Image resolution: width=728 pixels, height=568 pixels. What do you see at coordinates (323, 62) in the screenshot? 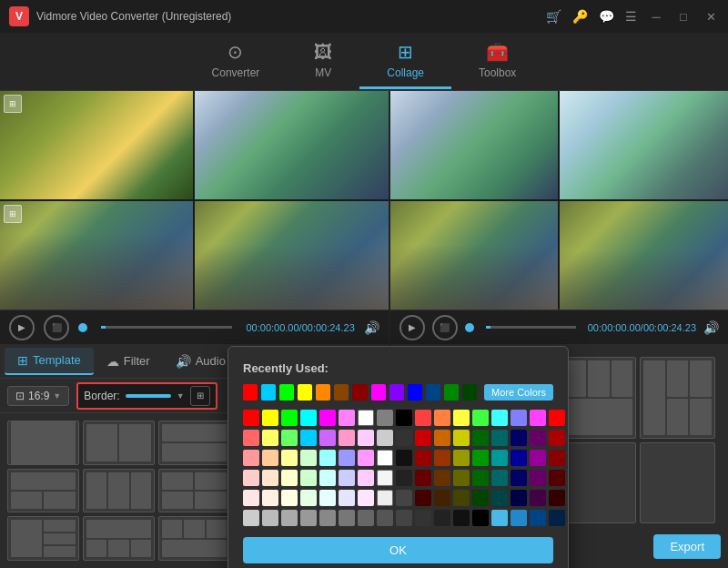
I see `tab-mv: 🖼 MV` at bounding box center [323, 62].